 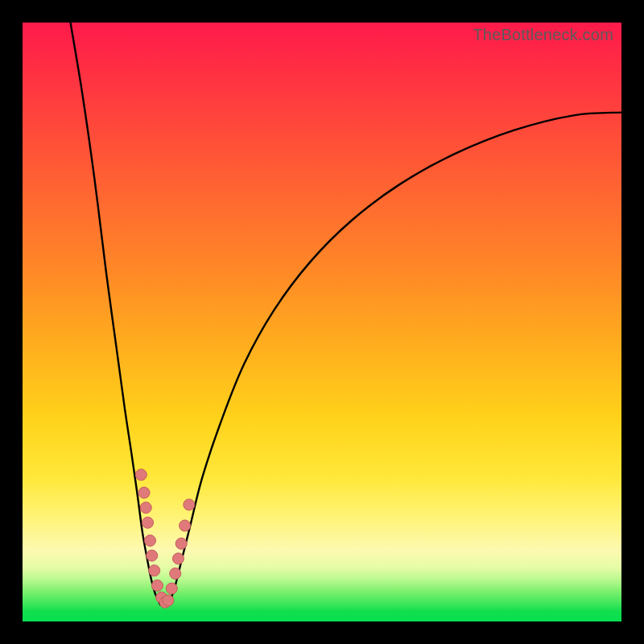 What do you see at coordinates (153, 539) in the screenshot?
I see `dots-left-branch` at bounding box center [153, 539].